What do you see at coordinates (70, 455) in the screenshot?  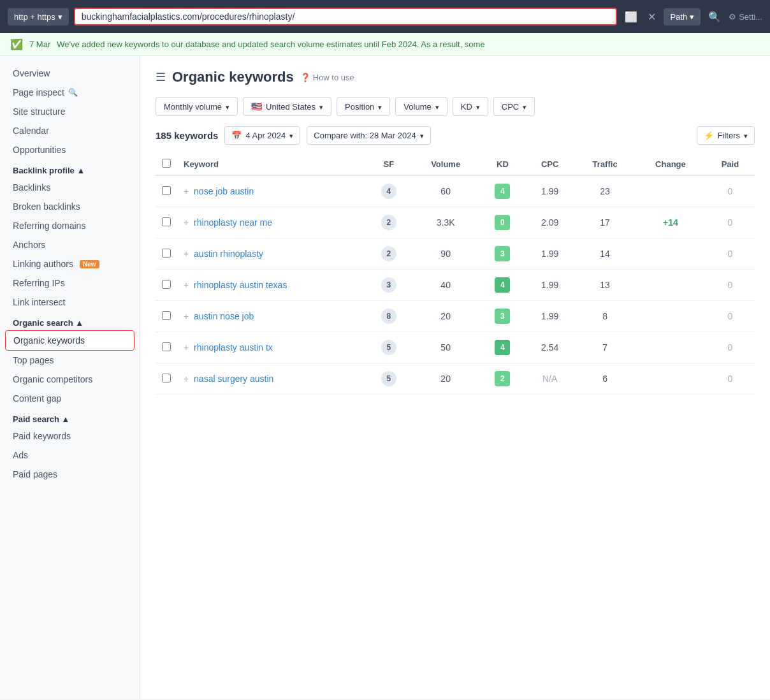 I see `sidebar-item-ads: Ads` at bounding box center [70, 455].